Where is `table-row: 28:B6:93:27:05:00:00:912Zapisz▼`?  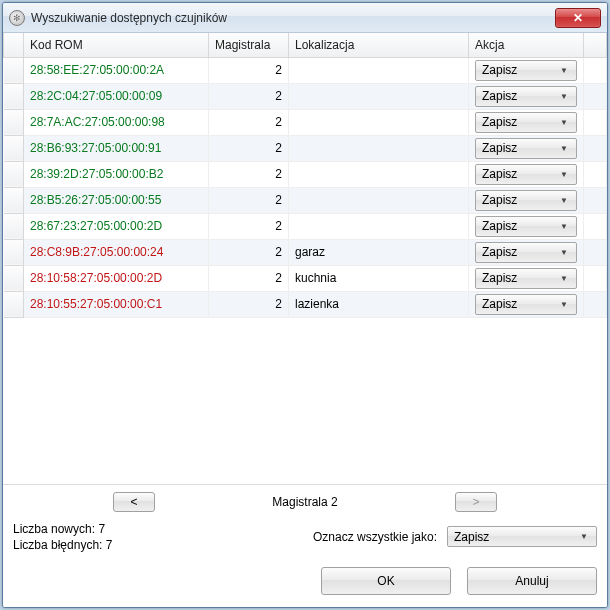
table-row: 28:B6:93:27:05:00:00:912Zapisz▼ is located at coordinates (306, 148).